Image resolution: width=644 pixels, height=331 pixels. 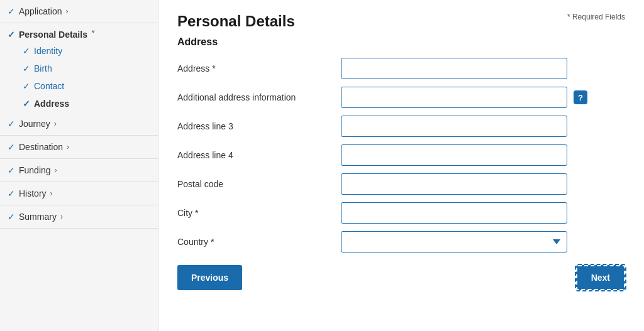 What do you see at coordinates (210, 278) in the screenshot?
I see `previous-button: Previous` at bounding box center [210, 278].